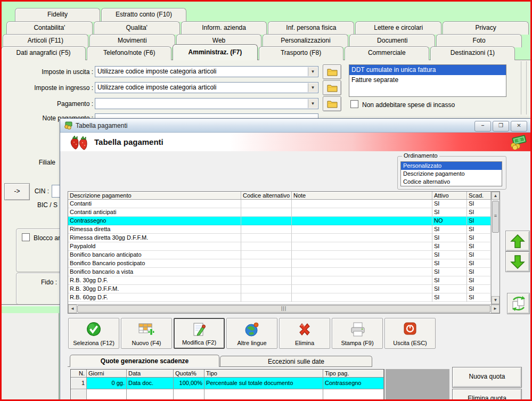 The image size is (532, 401). I want to click on close-button: ✕, so click(519, 126).